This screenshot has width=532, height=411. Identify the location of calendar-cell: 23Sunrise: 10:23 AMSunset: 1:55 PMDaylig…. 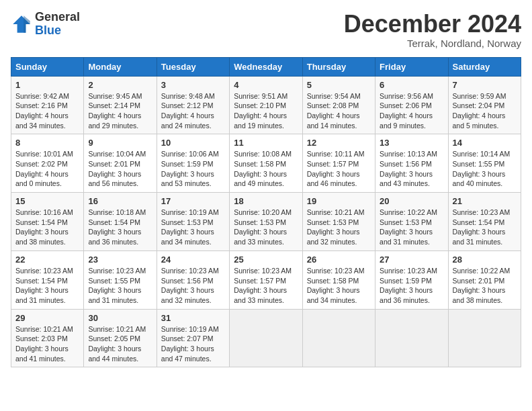
(120, 279).